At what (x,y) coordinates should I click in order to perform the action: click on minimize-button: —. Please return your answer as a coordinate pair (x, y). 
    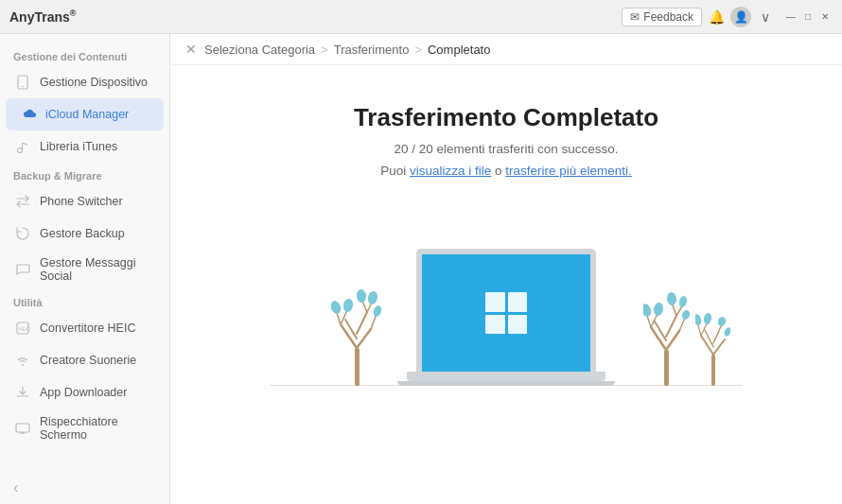
    Looking at the image, I should click on (791, 17).